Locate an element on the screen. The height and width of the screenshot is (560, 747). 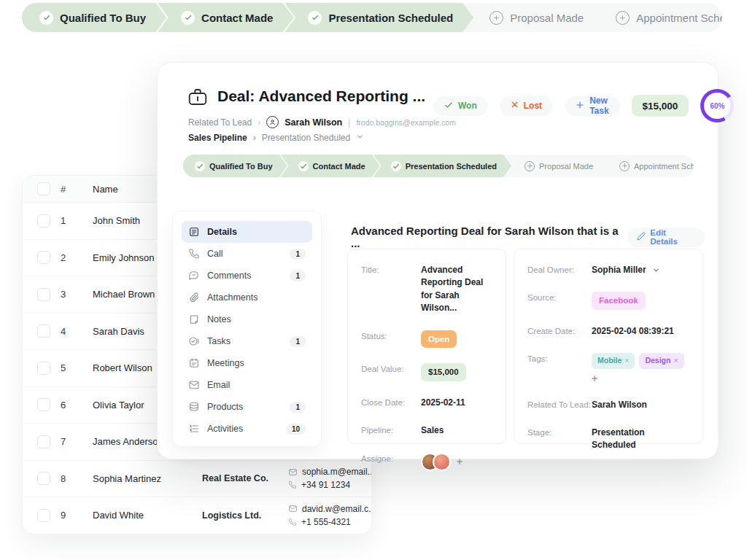
field-stage: Stage:Presentation Scheduled is located at coordinates (608, 439).